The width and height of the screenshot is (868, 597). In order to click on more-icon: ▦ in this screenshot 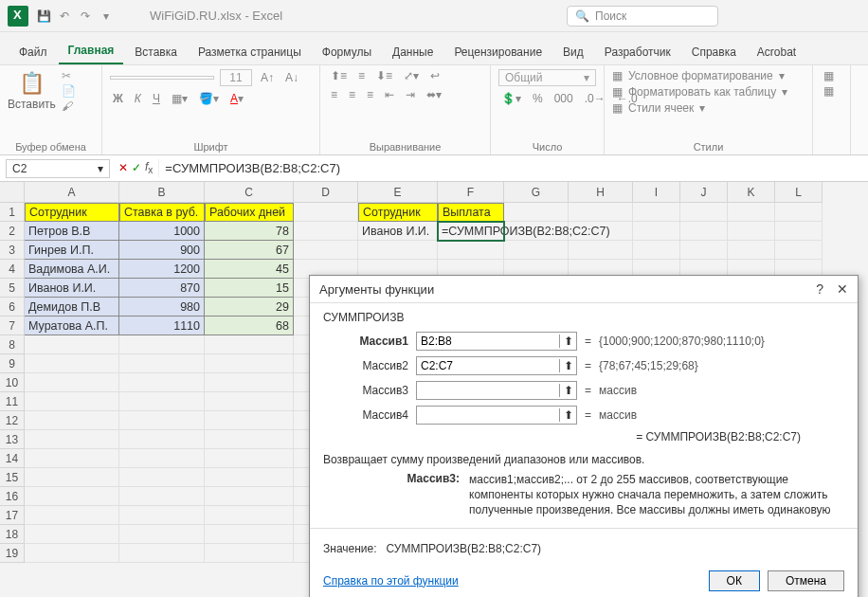, I will do `click(832, 76)`.